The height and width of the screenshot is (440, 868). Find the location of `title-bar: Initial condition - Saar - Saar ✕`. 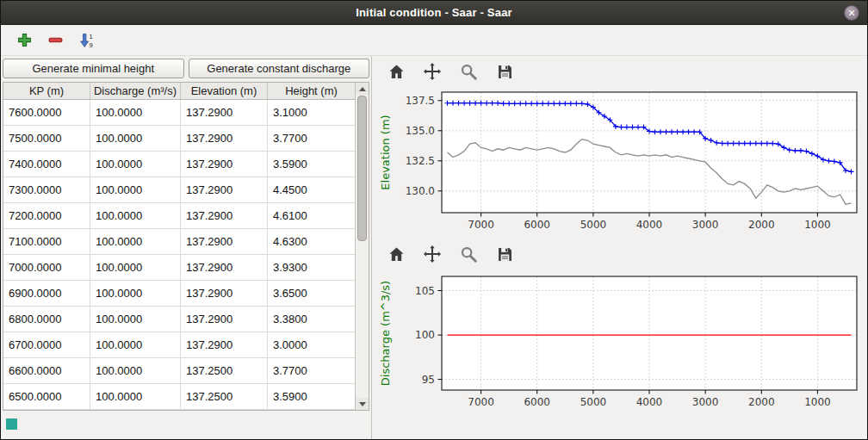

title-bar: Initial condition - Saar - Saar ✕ is located at coordinates (434, 13).